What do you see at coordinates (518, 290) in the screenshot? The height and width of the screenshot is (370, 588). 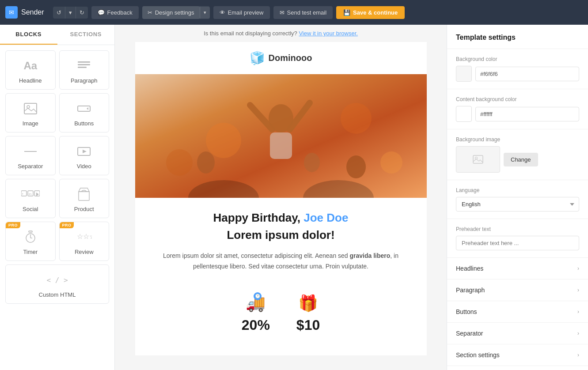 I see `accordion-paragraph-header: Paragraph ›` at bounding box center [518, 290].